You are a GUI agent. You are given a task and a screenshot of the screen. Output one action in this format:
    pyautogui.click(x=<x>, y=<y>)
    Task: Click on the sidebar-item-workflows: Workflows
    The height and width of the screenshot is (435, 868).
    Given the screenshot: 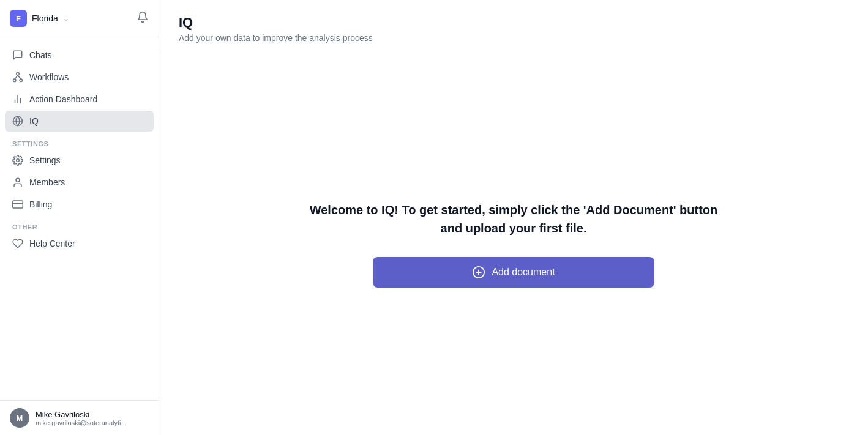 What is the action you would take?
    pyautogui.click(x=80, y=77)
    